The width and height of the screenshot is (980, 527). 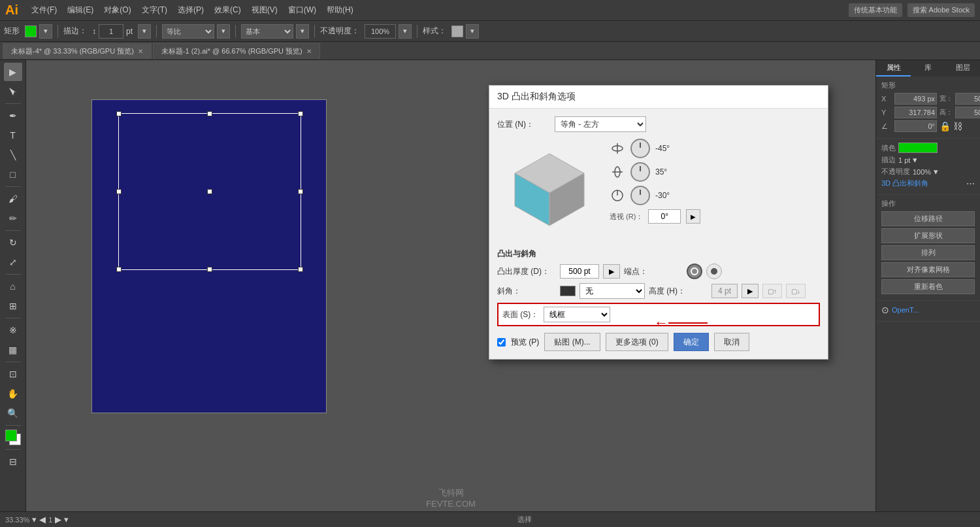 I want to click on basic-preset-btn: ▾, so click(x=302, y=31).